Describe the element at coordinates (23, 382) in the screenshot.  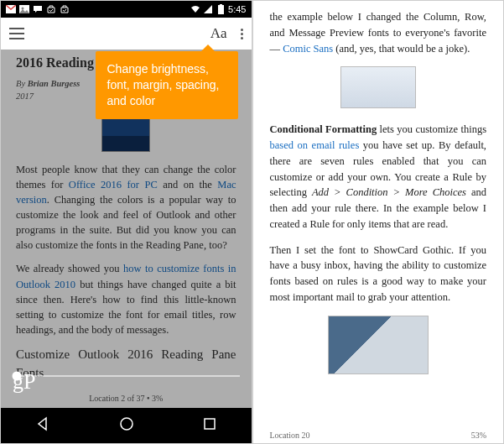
I see `gp-watermark: gP` at that location.